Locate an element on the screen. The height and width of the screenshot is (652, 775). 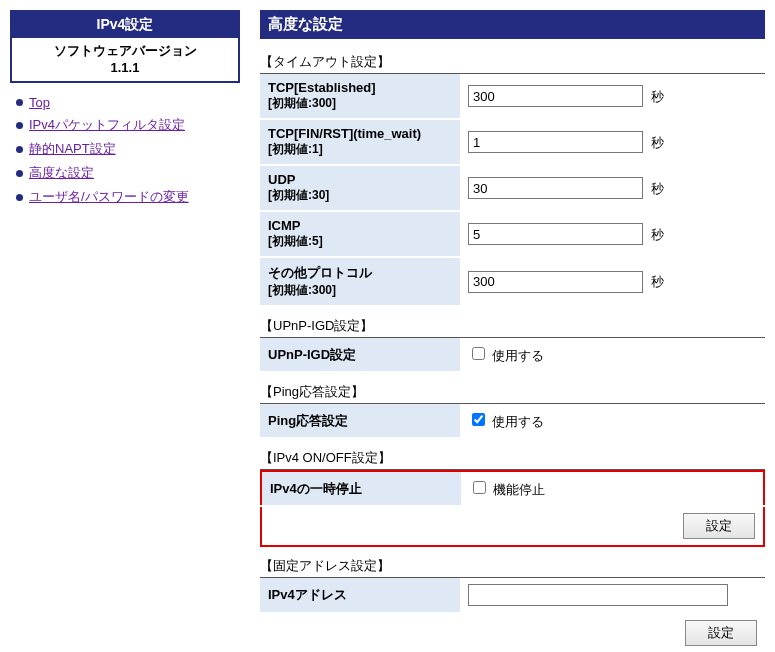
sidebar-box-title: IPv4設定 is located at coordinates (125, 25).